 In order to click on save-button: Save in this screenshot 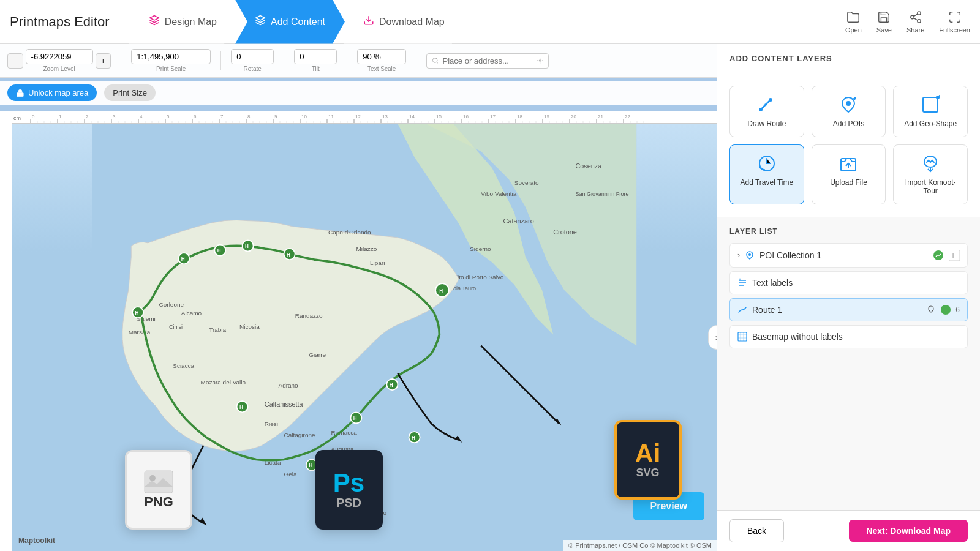, I will do `click(884, 22)`.